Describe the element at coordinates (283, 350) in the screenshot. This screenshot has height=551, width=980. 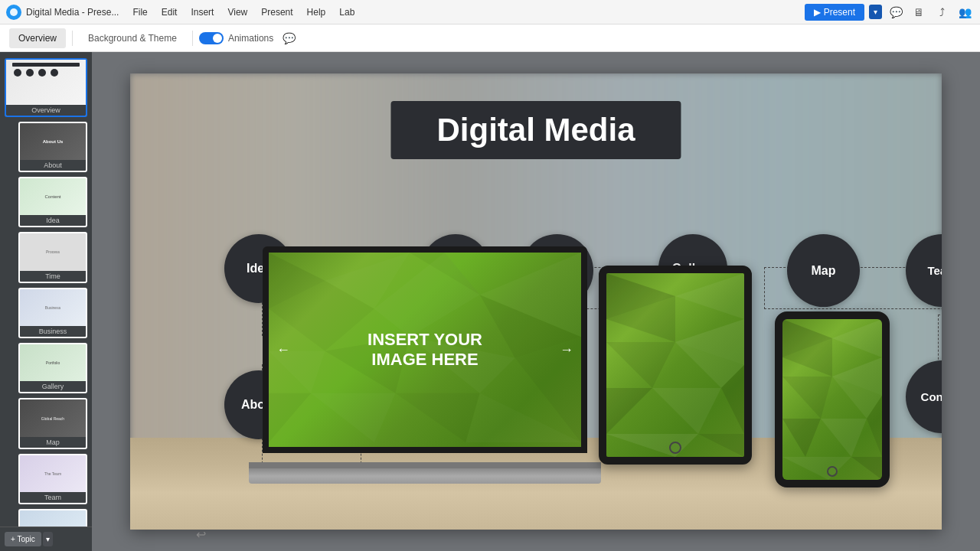
I see `insert-arrow-left: ←` at that location.